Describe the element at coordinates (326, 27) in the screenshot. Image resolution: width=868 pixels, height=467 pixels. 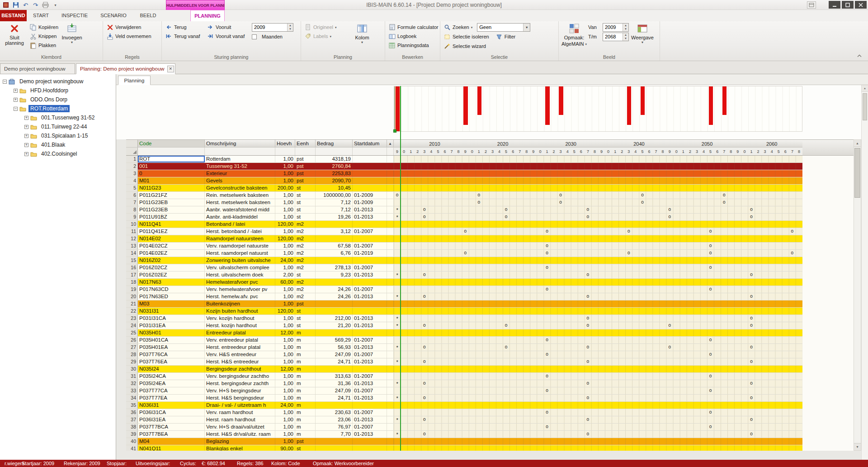
I see `origineel-button: Origineel▾` at that location.